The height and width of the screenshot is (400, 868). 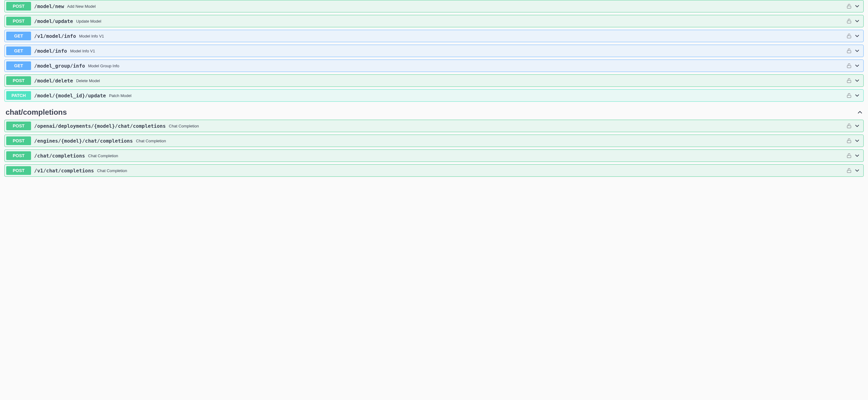 I want to click on endpoint-row: GET/model/infoModel Info V1, so click(x=434, y=51).